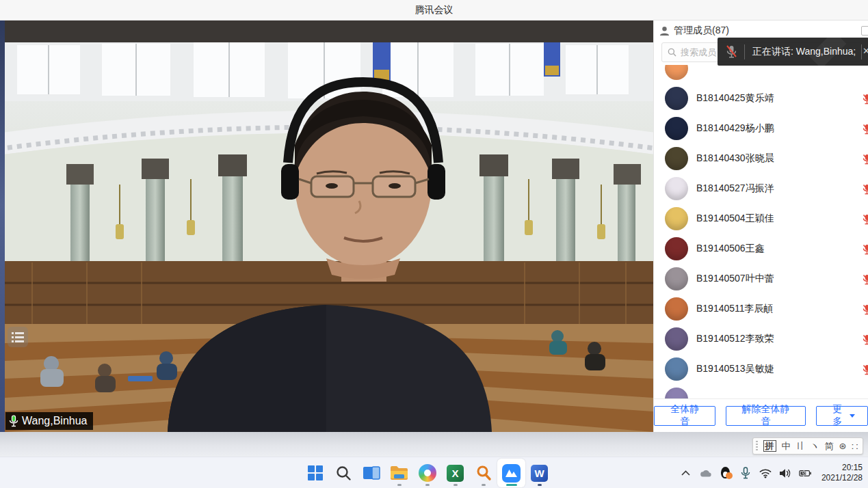 The height and width of the screenshot is (488, 868). Describe the element at coordinates (761, 339) in the screenshot. I see `member-row: B19140512李致荣` at that location.